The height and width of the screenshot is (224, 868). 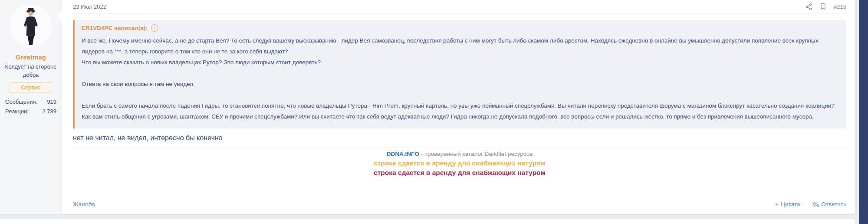 I want to click on stat-reactions-value: 2.789, so click(x=49, y=112).